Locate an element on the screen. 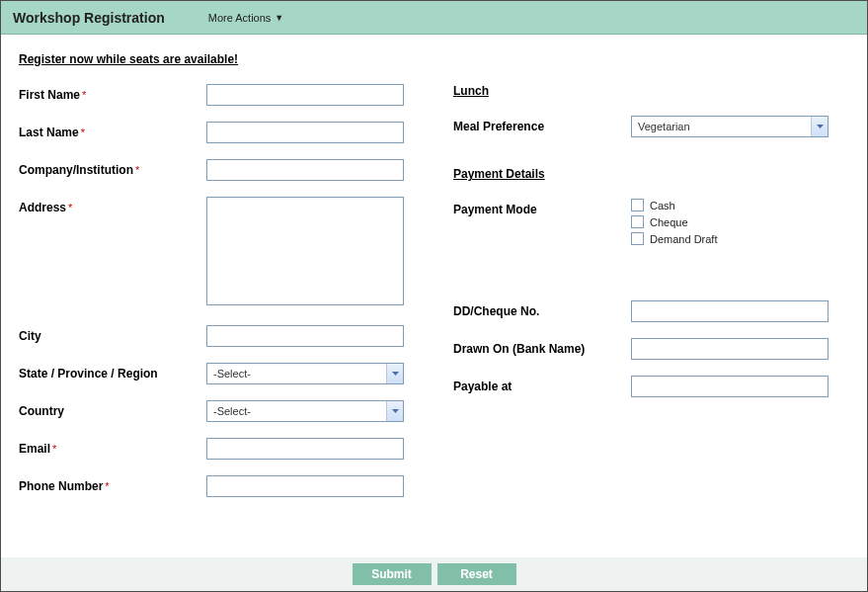 The width and height of the screenshot is (868, 592). dd-no-label: DD/Cheque No. is located at coordinates (542, 309).